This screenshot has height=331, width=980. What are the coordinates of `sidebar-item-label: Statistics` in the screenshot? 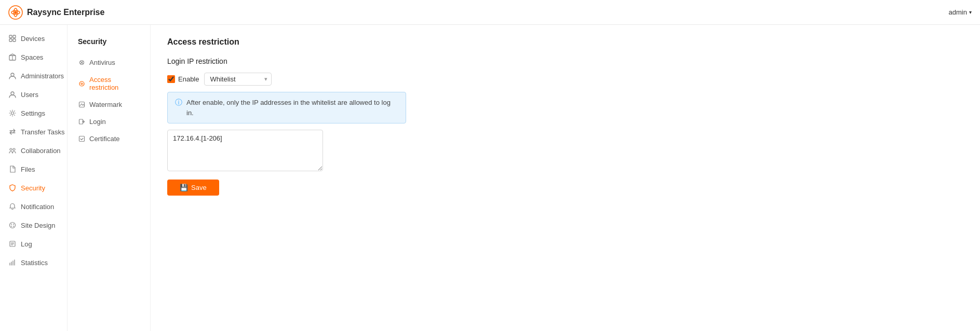 It's located at (34, 263).